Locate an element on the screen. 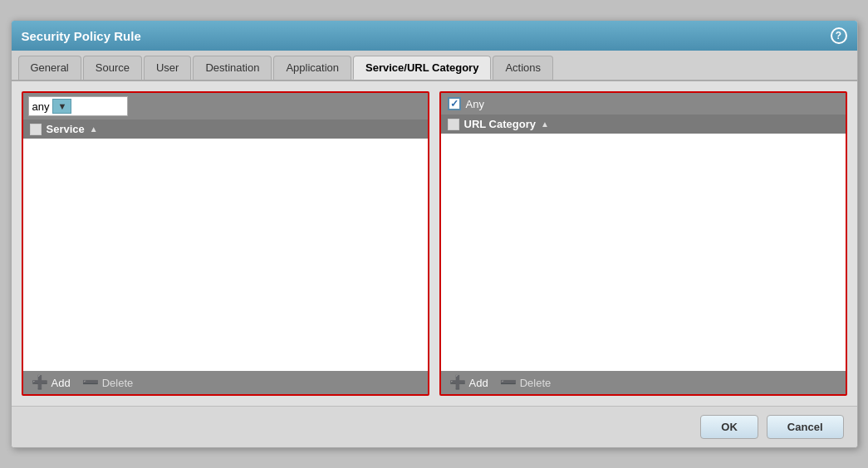 Image resolution: width=868 pixels, height=468 pixels. dialog-title: Security Policy Rule is located at coordinates (81, 37).